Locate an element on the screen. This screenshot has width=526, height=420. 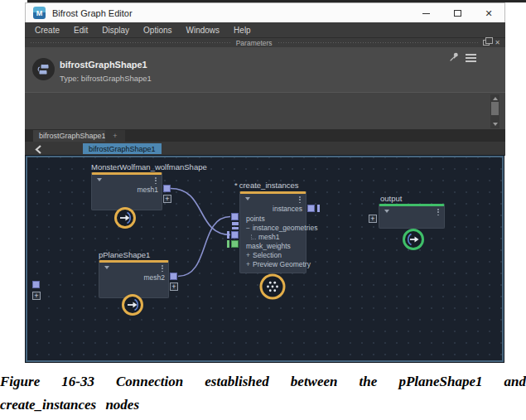
scroll-up-arrow is located at coordinates (495, 99).